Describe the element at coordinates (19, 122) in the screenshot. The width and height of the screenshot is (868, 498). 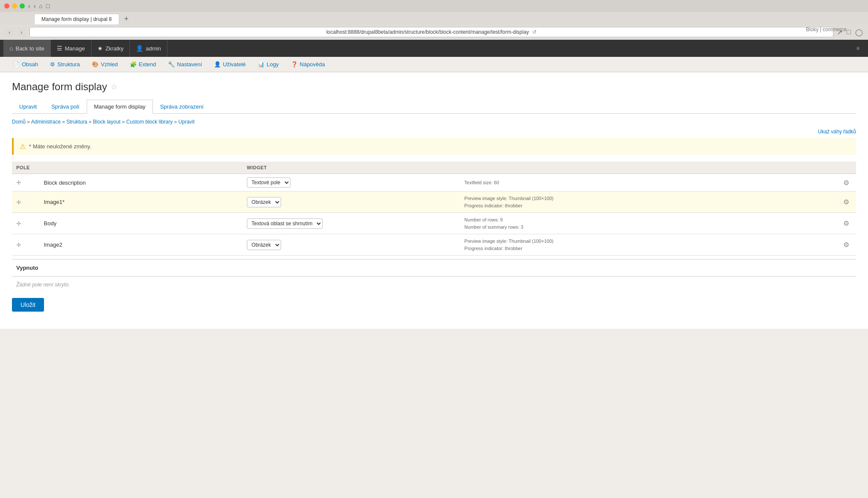
I see `breadcrumb-domu: Domů` at that location.